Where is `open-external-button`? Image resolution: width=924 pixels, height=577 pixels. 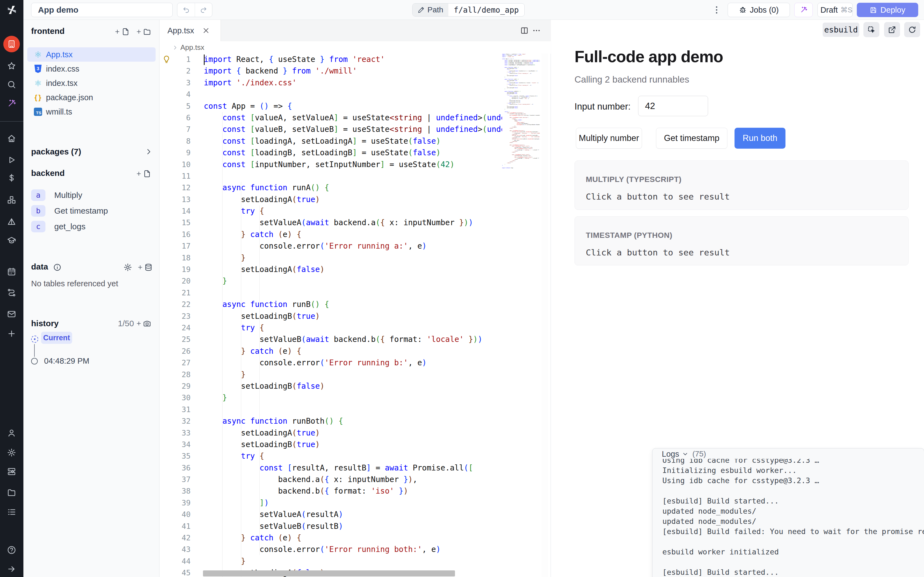 open-external-button is located at coordinates (892, 30).